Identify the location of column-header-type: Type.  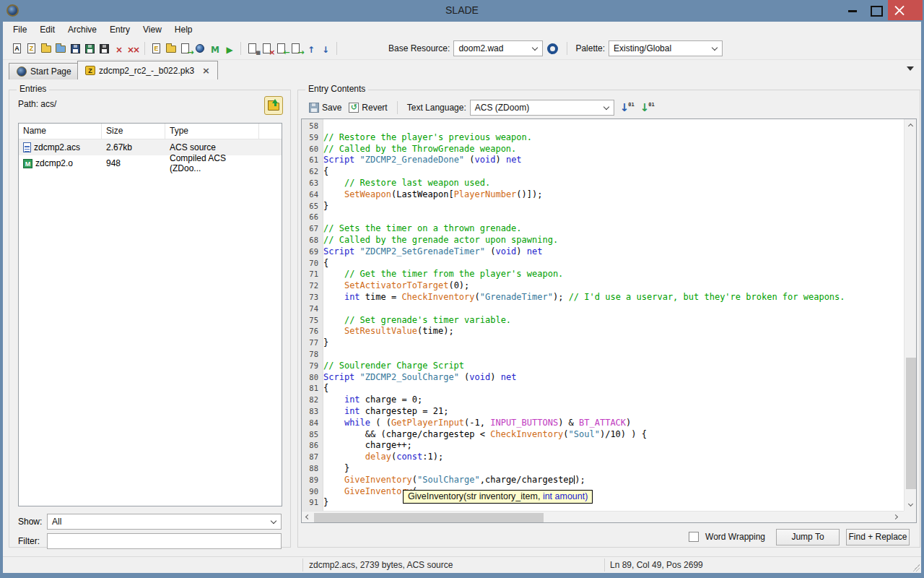
(212, 131).